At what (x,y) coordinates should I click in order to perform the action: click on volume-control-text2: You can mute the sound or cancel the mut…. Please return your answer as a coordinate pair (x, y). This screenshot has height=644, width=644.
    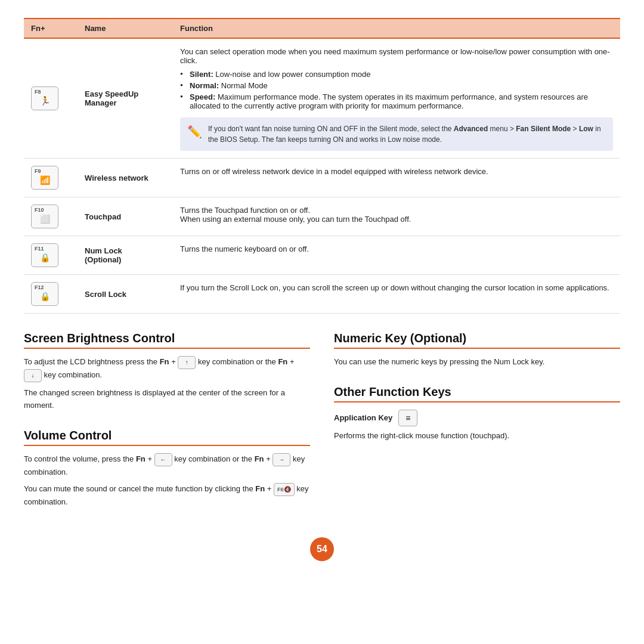
    Looking at the image, I should click on (167, 496).